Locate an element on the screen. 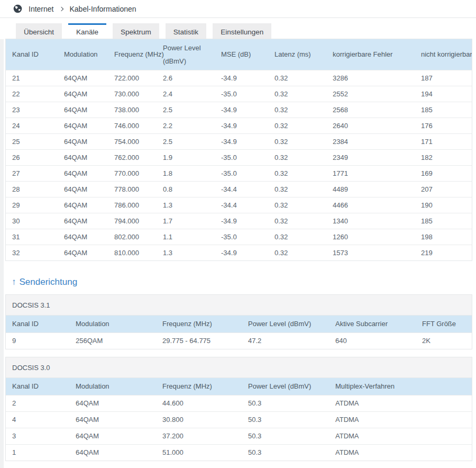  cell: 31 is located at coordinates (32, 237).